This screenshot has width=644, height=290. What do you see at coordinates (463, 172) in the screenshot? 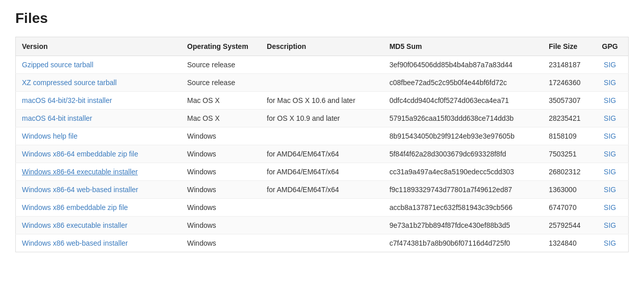
I see `file-md5: cc31a9a497a4ec8a5190edecc5cdd303` at bounding box center [463, 172].